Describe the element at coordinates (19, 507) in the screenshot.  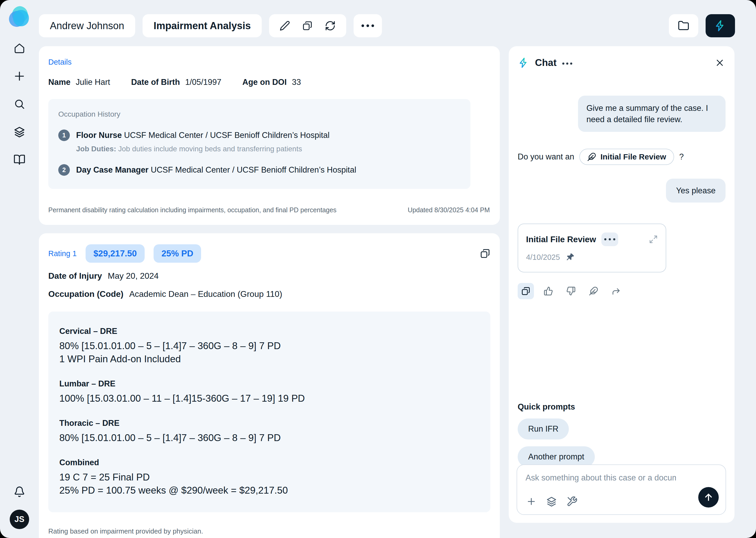
I see `sidebar-bottom: JS` at that location.